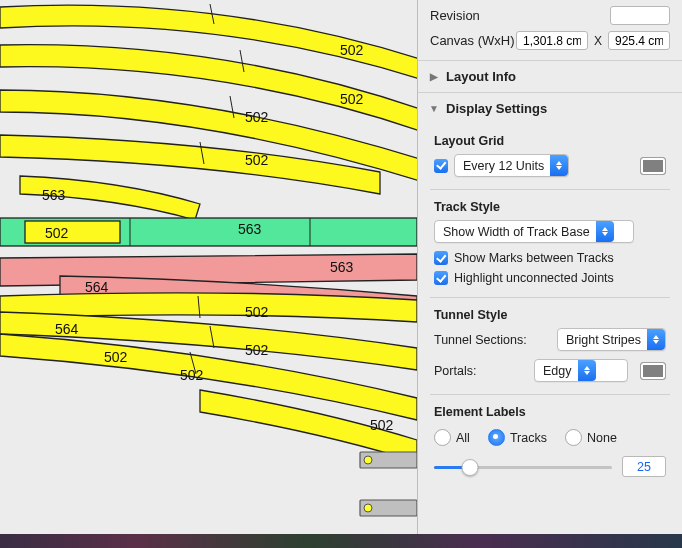 Image resolution: width=682 pixels, height=548 pixels. Describe the element at coordinates (463, 438) in the screenshot. I see `radio-all-label: All` at that location.